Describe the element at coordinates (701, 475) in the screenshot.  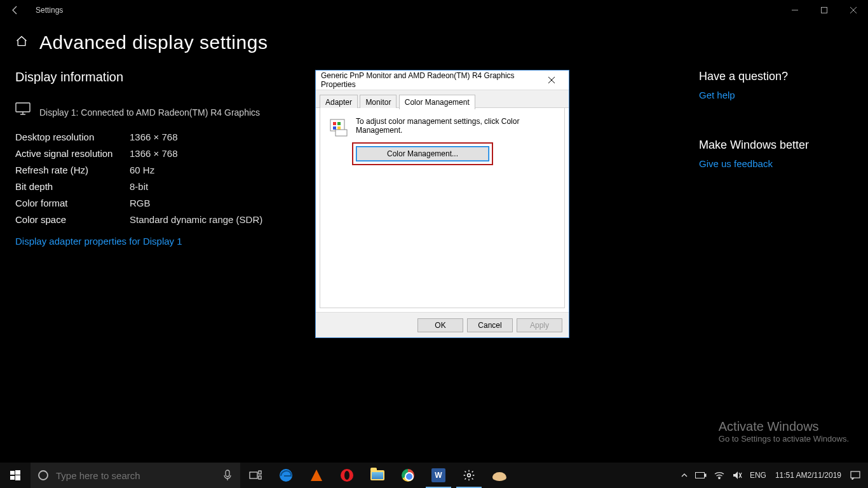
I see `tray-battery` at that location.